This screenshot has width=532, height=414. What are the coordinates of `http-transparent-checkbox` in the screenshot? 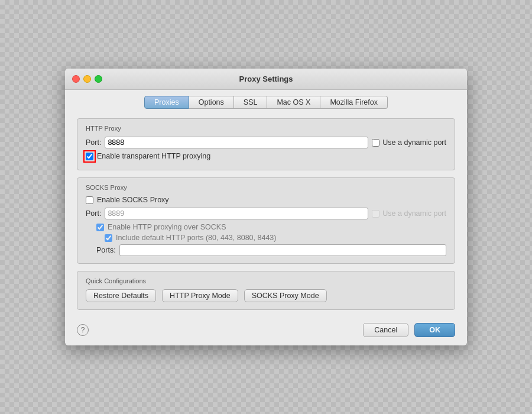 It's located at (90, 156).